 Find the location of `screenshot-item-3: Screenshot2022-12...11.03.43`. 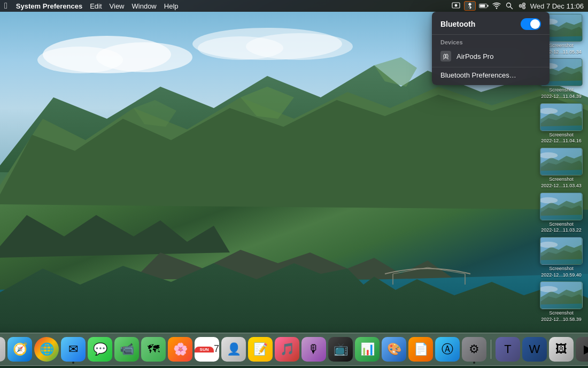

screenshot-item-3: Screenshot2022-12...11.03.43 is located at coordinates (561, 168).